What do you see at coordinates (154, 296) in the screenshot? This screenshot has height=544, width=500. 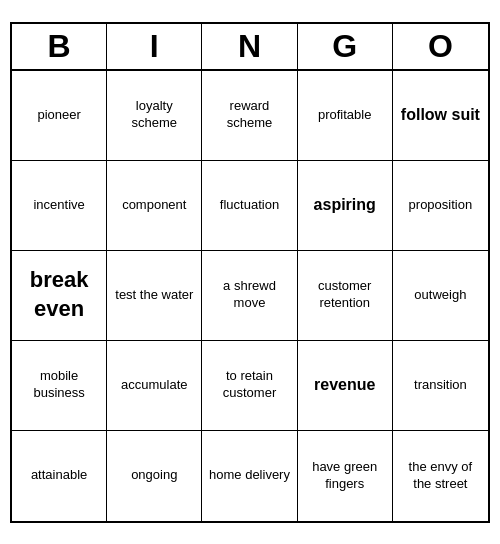 I see `bingo-cell: test the water` at bounding box center [154, 296].